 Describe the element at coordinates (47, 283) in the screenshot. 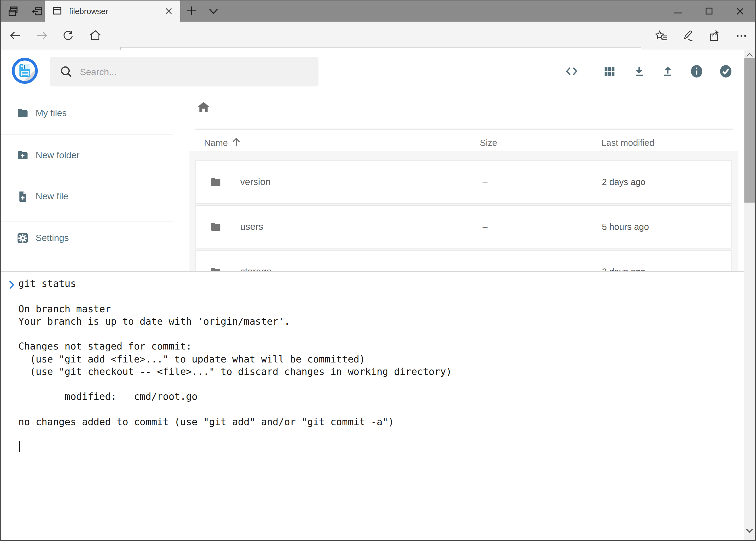

I see `terminal-command: git status` at that location.